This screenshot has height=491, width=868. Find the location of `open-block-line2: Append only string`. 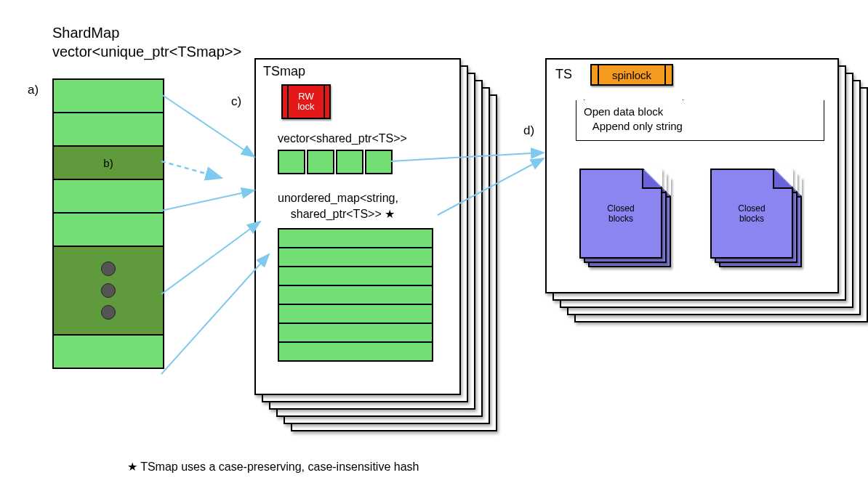

open-block-line2: Append only string is located at coordinates (638, 126).